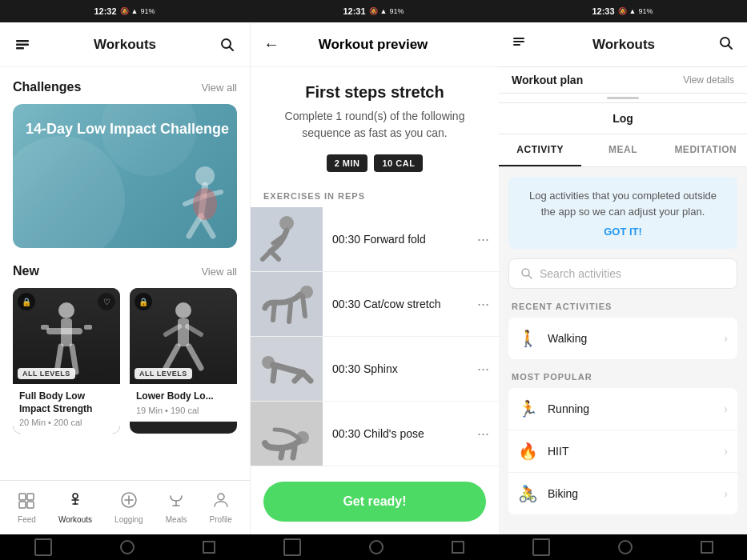 The height and width of the screenshot is (560, 747). I want to click on preview-nav-header: ← Workout preview, so click(375, 45).